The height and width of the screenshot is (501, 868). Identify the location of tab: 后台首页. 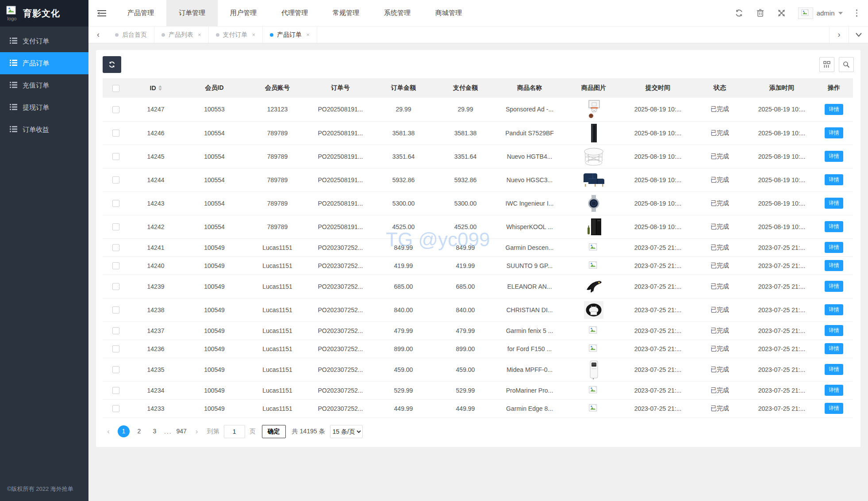
(131, 34).